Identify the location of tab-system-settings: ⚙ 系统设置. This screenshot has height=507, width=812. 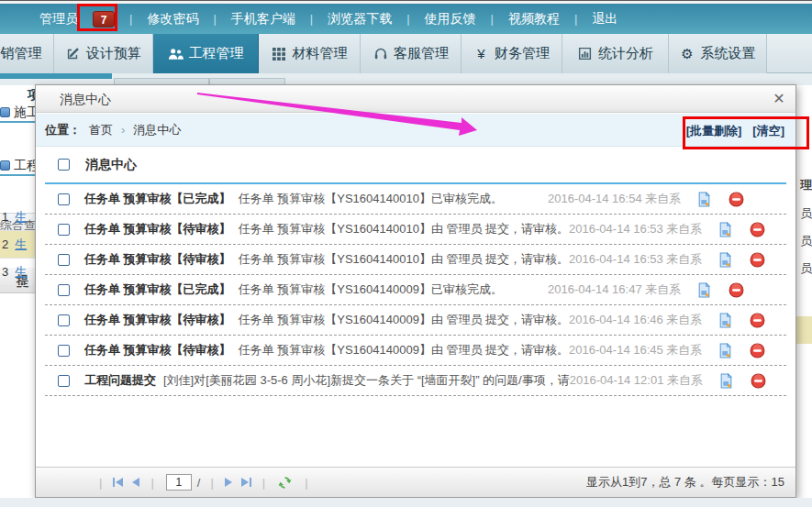
(717, 53).